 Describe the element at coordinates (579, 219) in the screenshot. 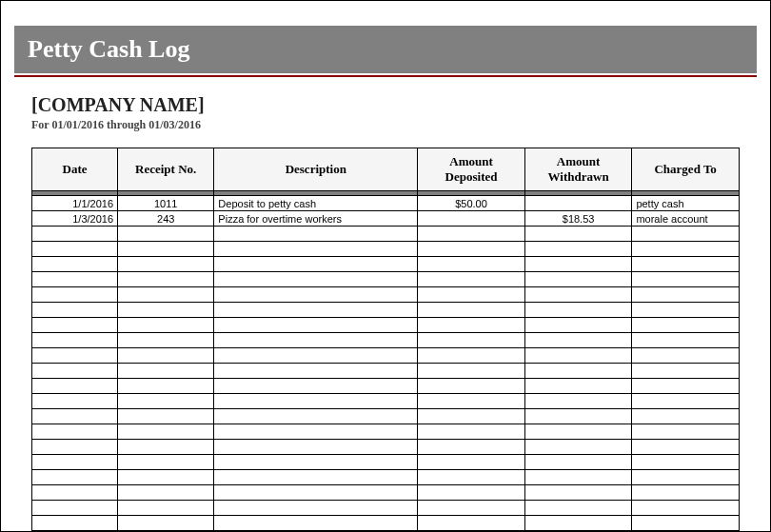

I see `cell-withdrawn: $18.53` at that location.